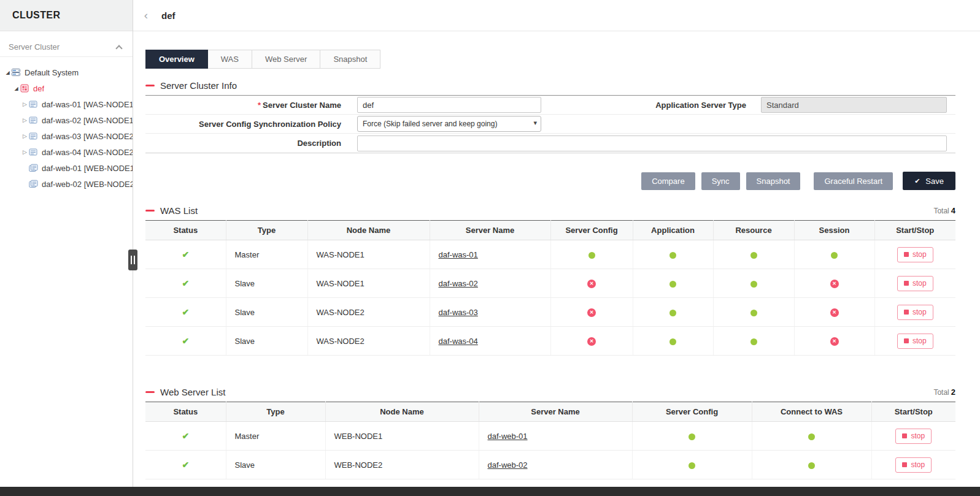  What do you see at coordinates (550, 59) in the screenshot?
I see `tab-bar: OverviewWASWeb ServerSnapshot` at bounding box center [550, 59].